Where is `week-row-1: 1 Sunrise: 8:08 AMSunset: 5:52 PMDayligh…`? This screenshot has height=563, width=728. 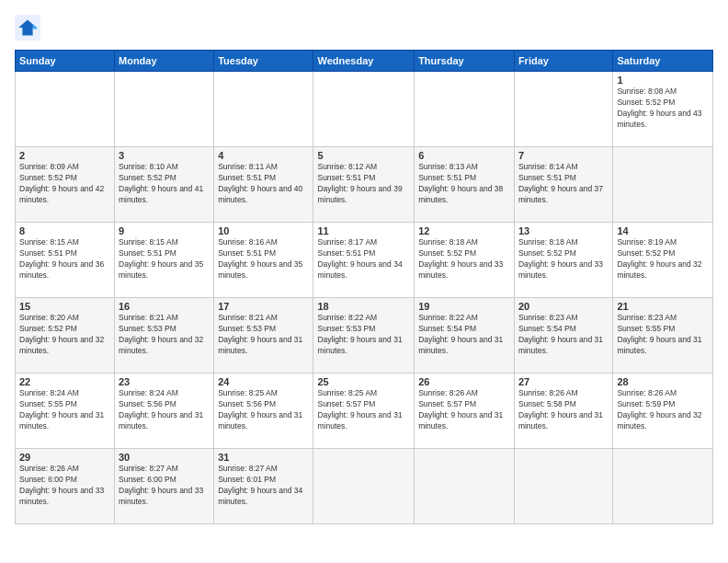
week-row-1: 1 Sunrise: 8:08 AMSunset: 5:52 PMDayligh… is located at coordinates (364, 109).